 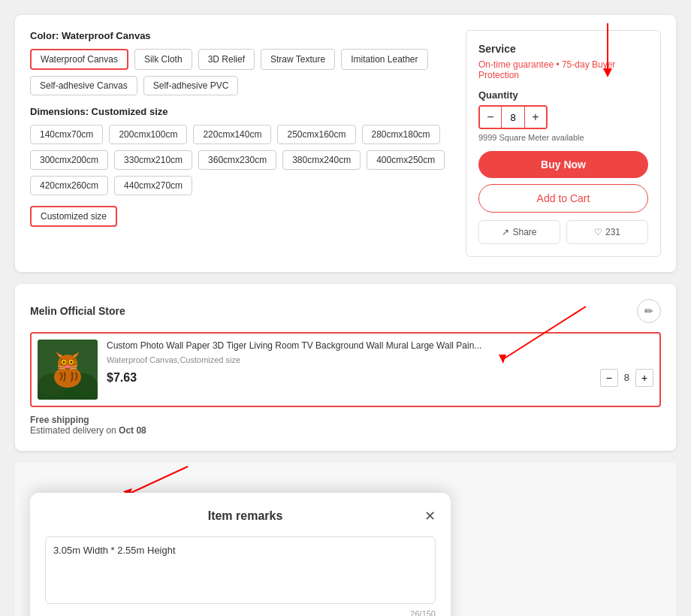 I want to click on color-option-self-canvas: Self-adhesive Canvas, so click(x=84, y=86).